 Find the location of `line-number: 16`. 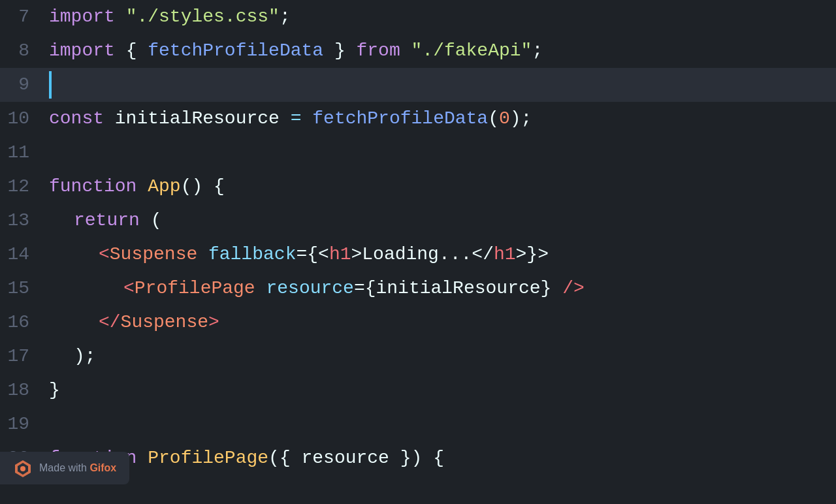

line-number: 16 is located at coordinates (21, 323).